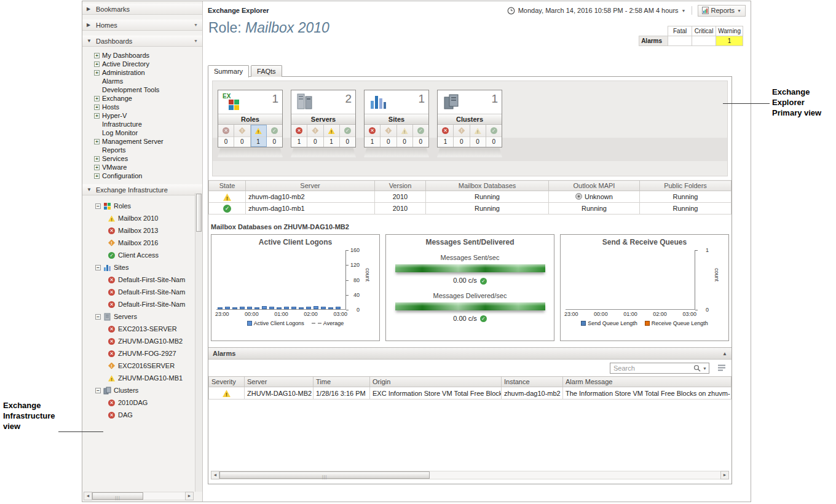  I want to click on sidebar-item-hosts: +Hosts, so click(143, 107).